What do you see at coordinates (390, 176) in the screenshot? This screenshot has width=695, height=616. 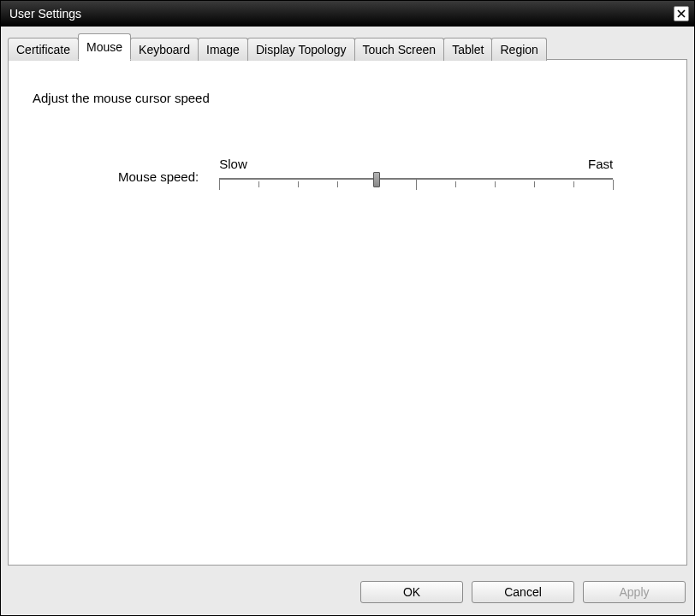 I see `mouse-speed-row: Mouse speed: Slow Fast` at bounding box center [390, 176].